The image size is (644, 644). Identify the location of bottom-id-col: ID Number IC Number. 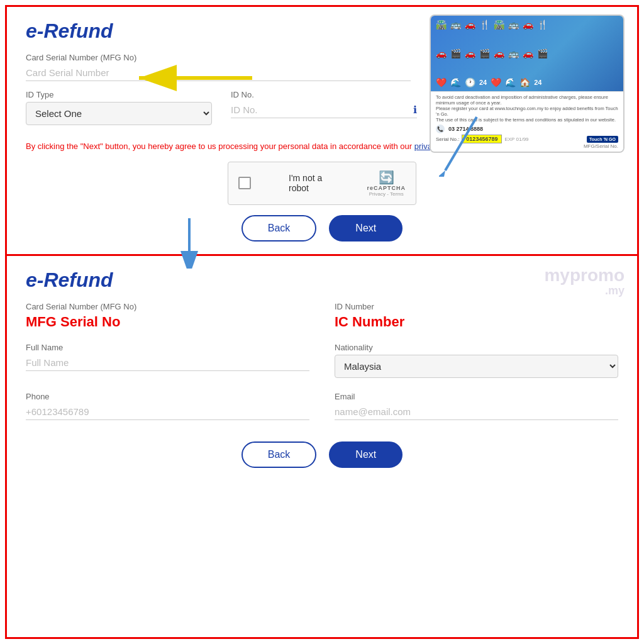
(477, 319).